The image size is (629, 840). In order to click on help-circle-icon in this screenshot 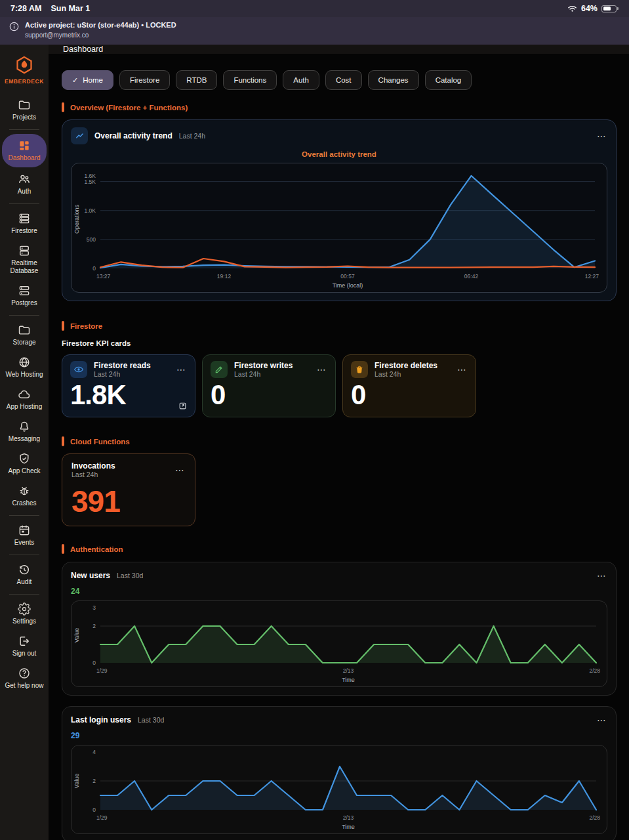, I will do `click(24, 673)`.